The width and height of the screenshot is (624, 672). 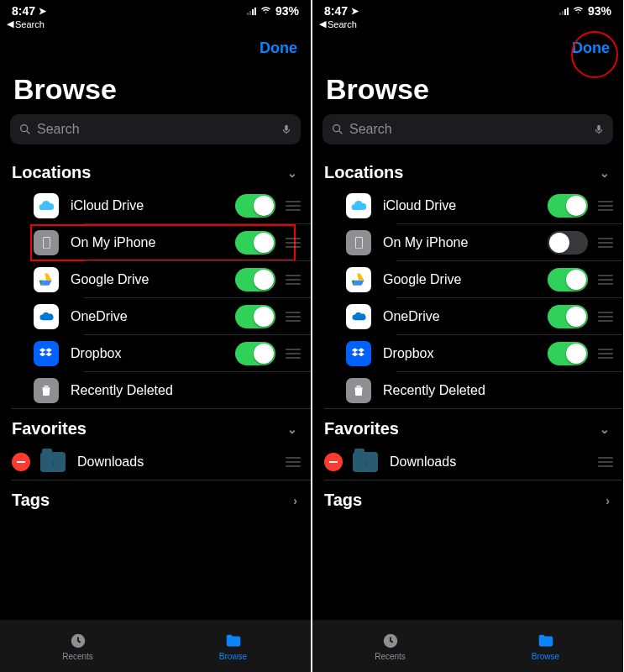 I want to click on status-time: 8:47, so click(x=336, y=11).